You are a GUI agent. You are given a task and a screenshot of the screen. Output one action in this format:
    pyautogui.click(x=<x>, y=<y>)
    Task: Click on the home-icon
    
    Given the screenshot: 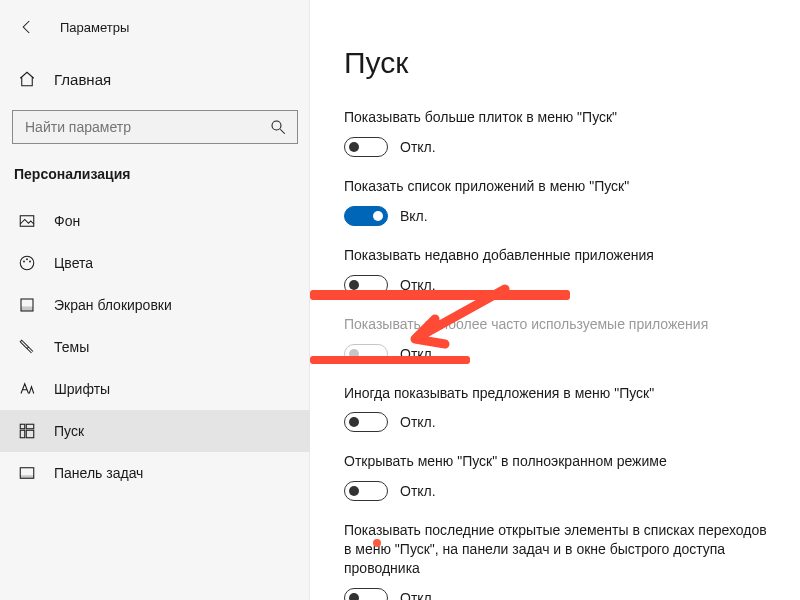 What is the action you would take?
    pyautogui.click(x=27, y=79)
    